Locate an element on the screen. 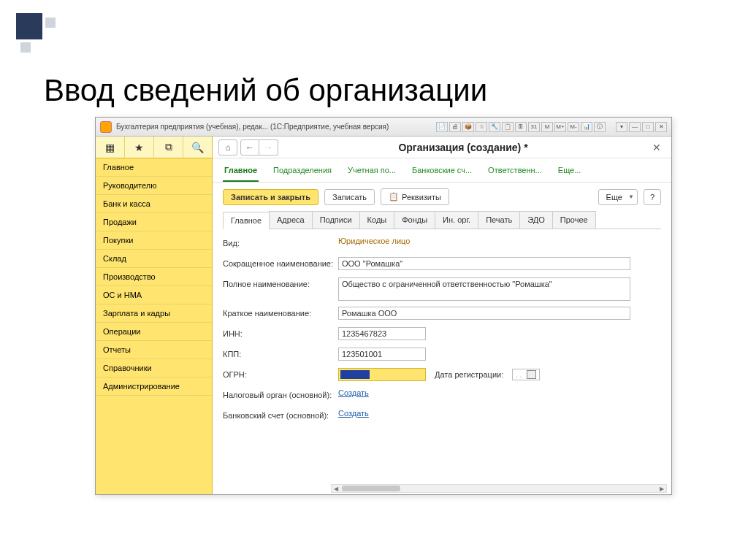 The height and width of the screenshot is (560, 748). sidebar-item: Банк и касса is located at coordinates (153, 204).